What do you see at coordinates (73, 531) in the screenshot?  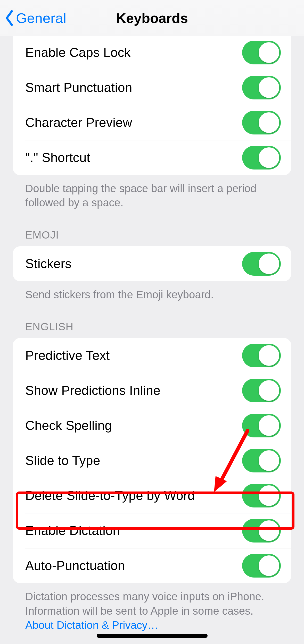 I see `row-label: Enable Dictation` at bounding box center [73, 531].